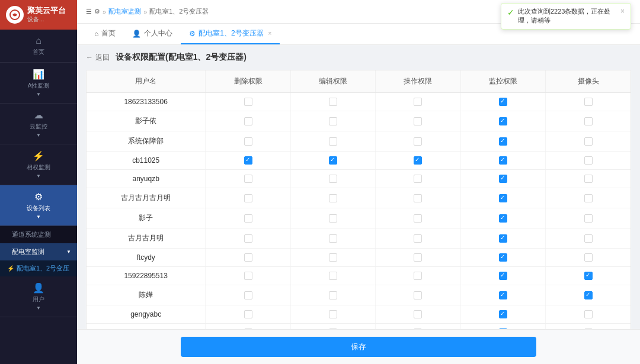 Image resolution: width=640 pixels, height=364 pixels. What do you see at coordinates (230, 34) in the screenshot?
I see `tab-device: ⚙ 配电室1、2号变压器 ×` at bounding box center [230, 34].